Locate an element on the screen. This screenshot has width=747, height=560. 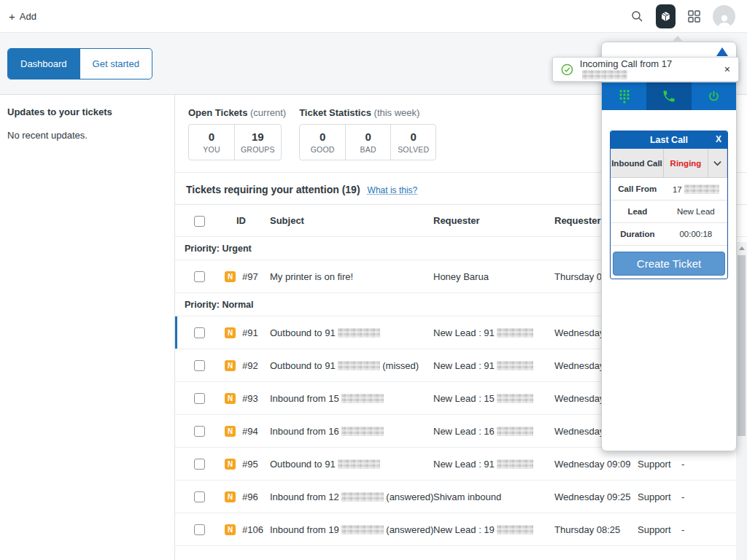
toast-message: Incoming Call from 17 is located at coordinates (649, 69).